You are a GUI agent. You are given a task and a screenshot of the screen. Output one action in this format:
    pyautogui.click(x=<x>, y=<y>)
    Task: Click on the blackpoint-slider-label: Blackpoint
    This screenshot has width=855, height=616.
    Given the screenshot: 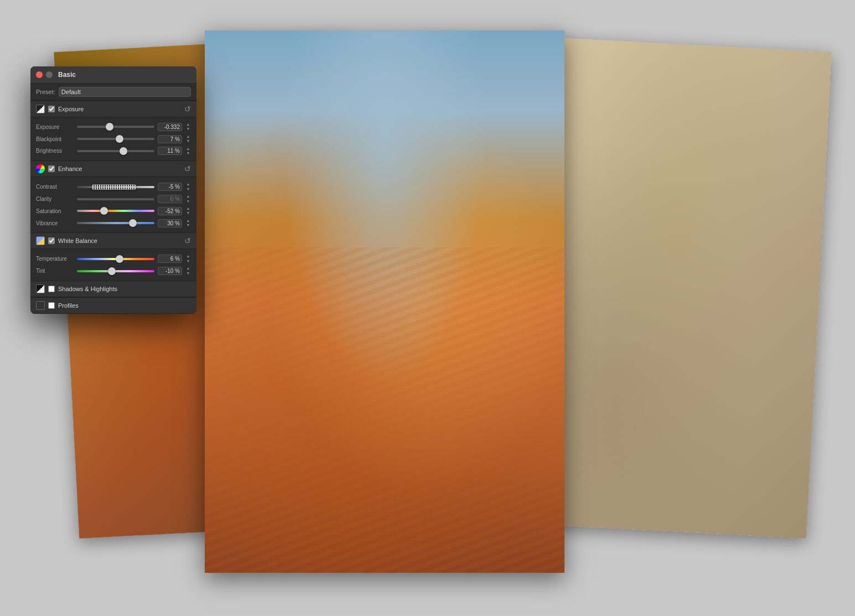 What is the action you would take?
    pyautogui.click(x=55, y=139)
    